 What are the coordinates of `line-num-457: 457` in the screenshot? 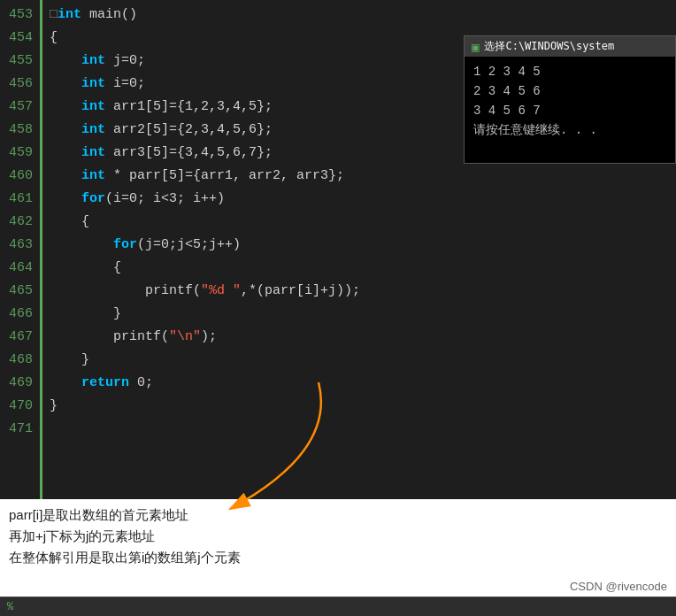 It's located at (18, 107).